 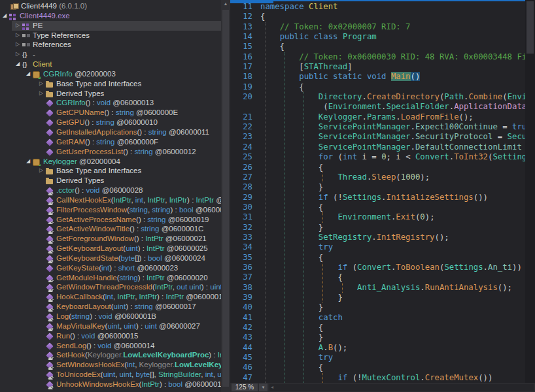 I want to click on tree-item-pe: ▷PE, so click(x=111, y=26).